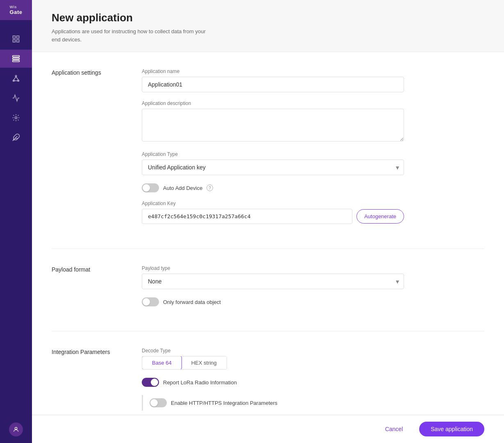 The image size is (504, 443). I want to click on http-section: Enable HTTP/HTTPS Integration Parameters, so click(273, 403).